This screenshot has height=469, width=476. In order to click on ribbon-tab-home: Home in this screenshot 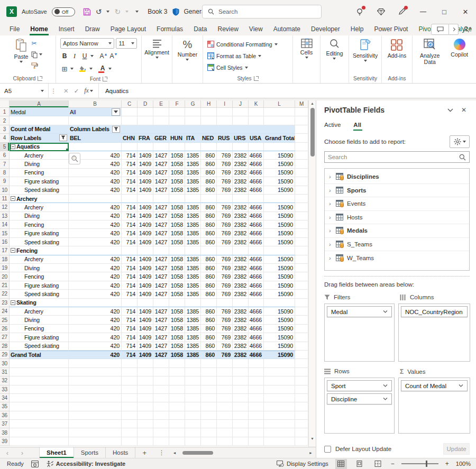, I will do `click(39, 30)`.